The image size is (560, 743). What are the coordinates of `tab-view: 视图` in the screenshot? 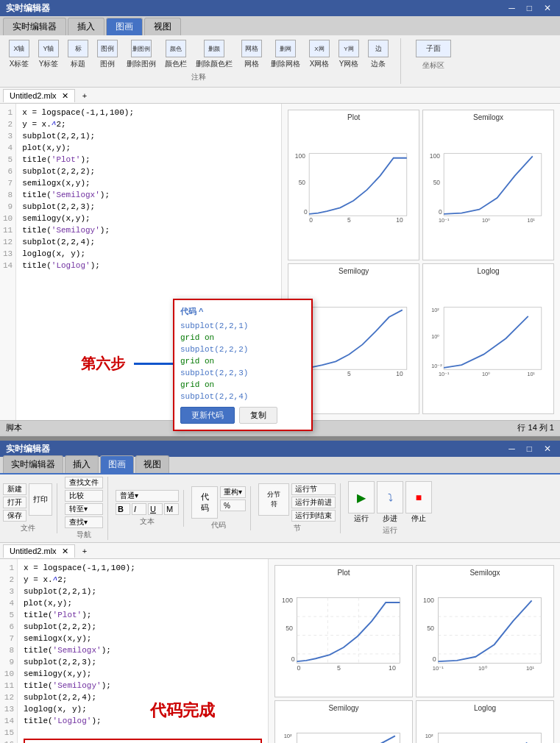 It's located at (163, 26).